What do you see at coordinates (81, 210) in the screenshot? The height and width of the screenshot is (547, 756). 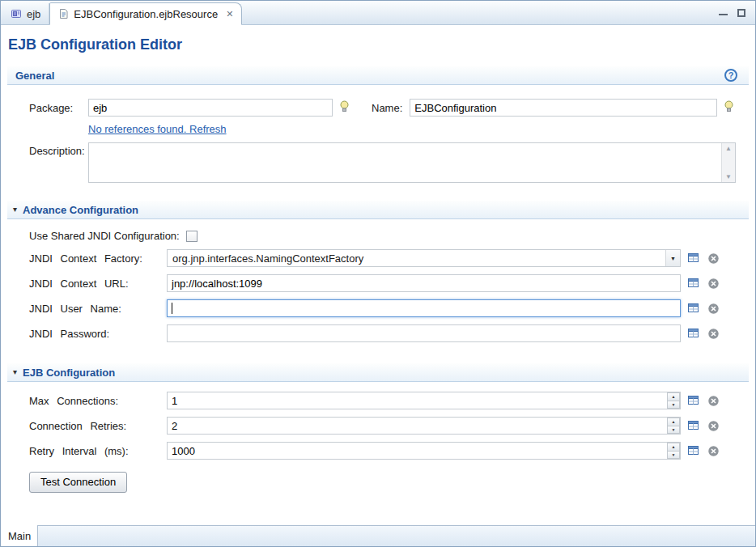 I see `section-title: Advance Configuration` at bounding box center [81, 210].